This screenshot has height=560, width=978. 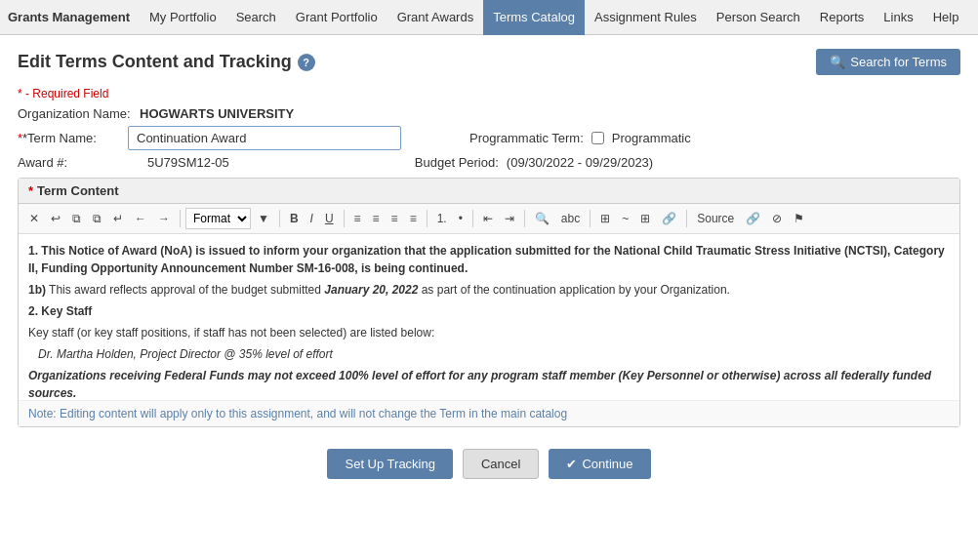 What do you see at coordinates (580, 162) in the screenshot?
I see `budget-value: (09/30/2022 - 09/29/2023)` at bounding box center [580, 162].